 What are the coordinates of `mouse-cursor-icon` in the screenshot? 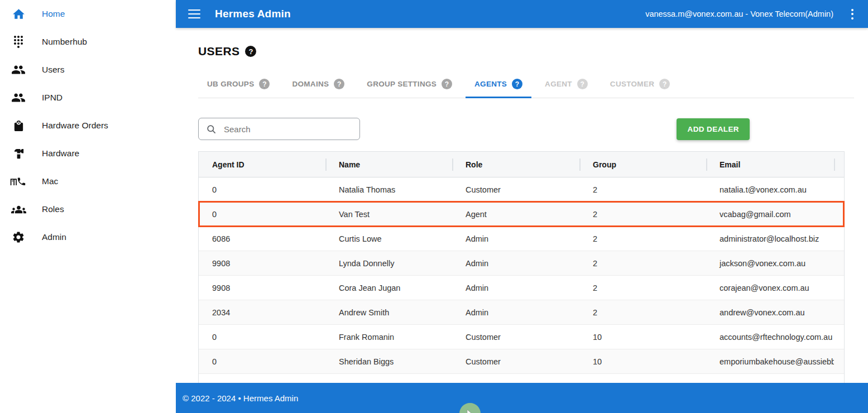 It's located at (470, 411).